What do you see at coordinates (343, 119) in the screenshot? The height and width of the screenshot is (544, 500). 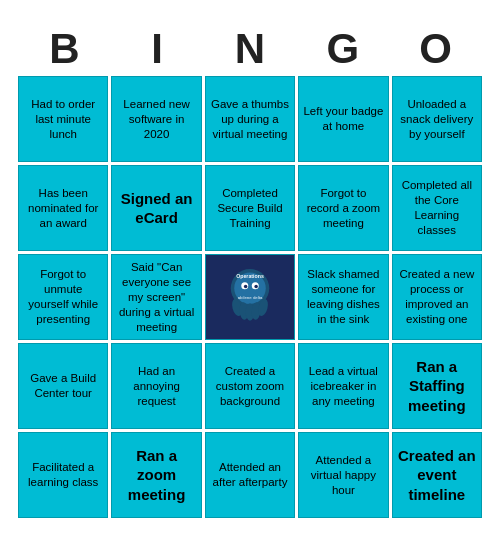 I see `bingo-cell-3: Left your badge at home` at bounding box center [343, 119].